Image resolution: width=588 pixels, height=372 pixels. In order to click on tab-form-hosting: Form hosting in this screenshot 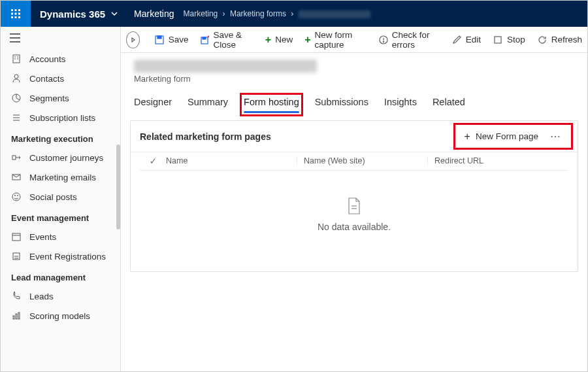, I will do `click(272, 105)`.